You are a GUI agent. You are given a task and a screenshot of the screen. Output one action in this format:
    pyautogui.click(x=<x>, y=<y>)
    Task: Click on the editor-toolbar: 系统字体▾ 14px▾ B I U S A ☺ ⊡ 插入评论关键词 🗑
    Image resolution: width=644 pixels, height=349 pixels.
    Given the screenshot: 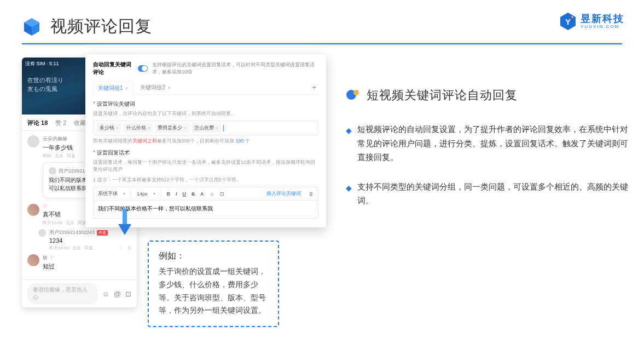 What is the action you would take?
    pyautogui.click(x=206, y=193)
    